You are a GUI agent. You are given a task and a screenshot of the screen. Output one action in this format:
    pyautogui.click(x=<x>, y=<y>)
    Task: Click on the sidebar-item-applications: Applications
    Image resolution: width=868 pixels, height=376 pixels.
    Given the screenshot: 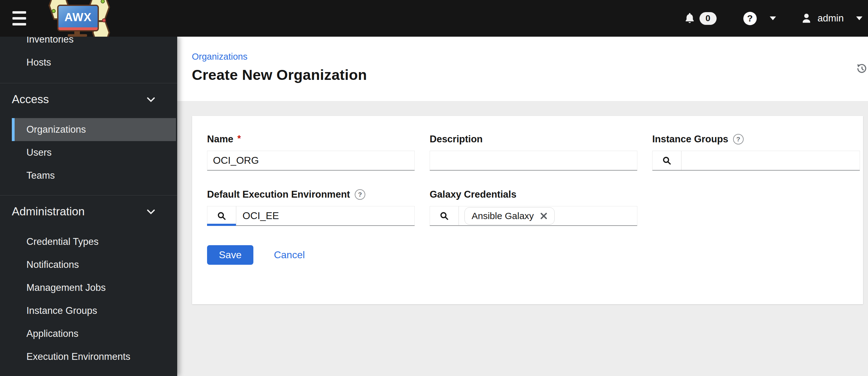 What is the action you would take?
    pyautogui.click(x=94, y=334)
    